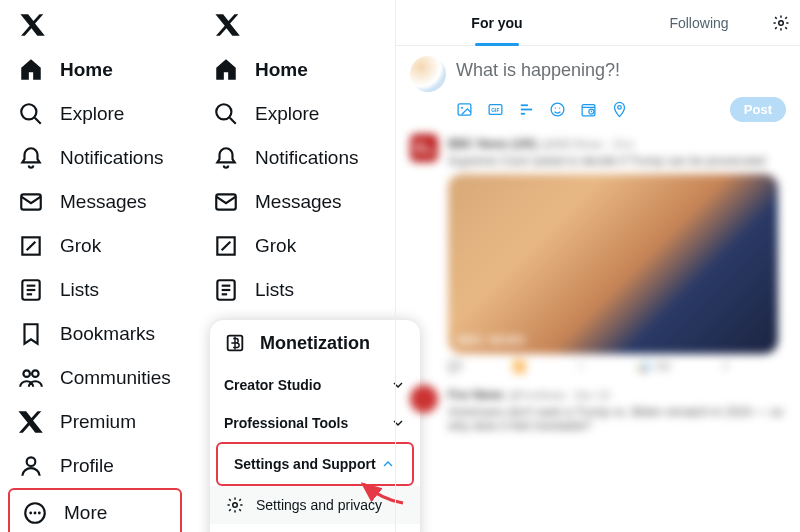 This screenshot has height=532, width=800. I want to click on composer-post-button: Post, so click(758, 110).